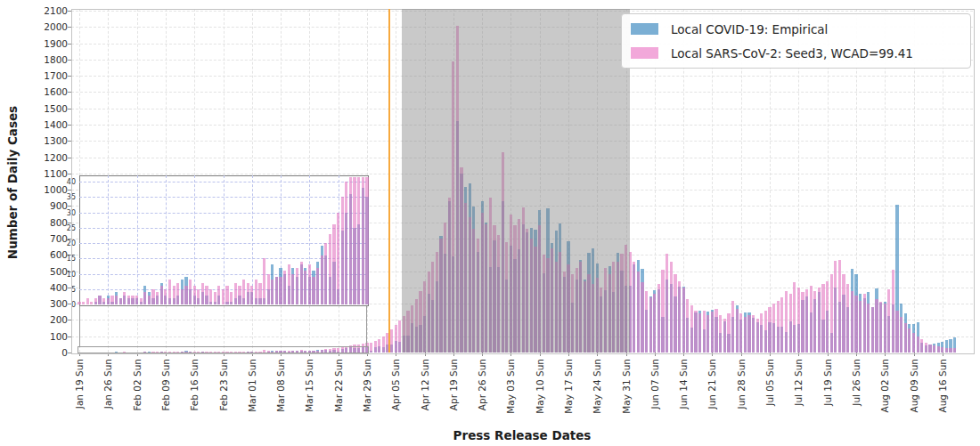  I want to click on x-tick-label: Jan 19 Sun, so click(80, 389).